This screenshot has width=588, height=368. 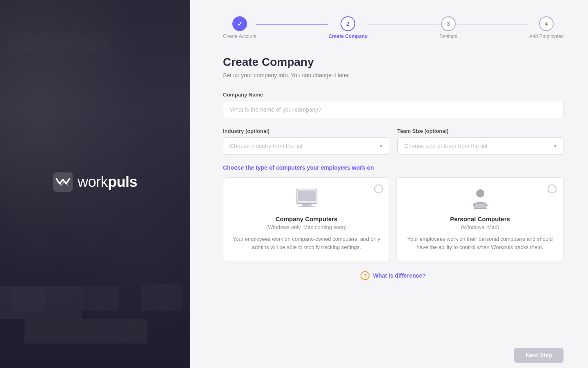 What do you see at coordinates (348, 36) in the screenshot?
I see `step-2-label: Create Company` at bounding box center [348, 36].